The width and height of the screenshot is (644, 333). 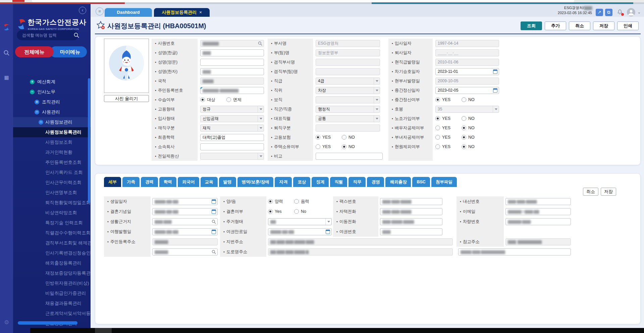 I want to click on field-input: ▇▇▇▇▇▇-▇▇▇▇▇▇▇, so click(x=232, y=91).